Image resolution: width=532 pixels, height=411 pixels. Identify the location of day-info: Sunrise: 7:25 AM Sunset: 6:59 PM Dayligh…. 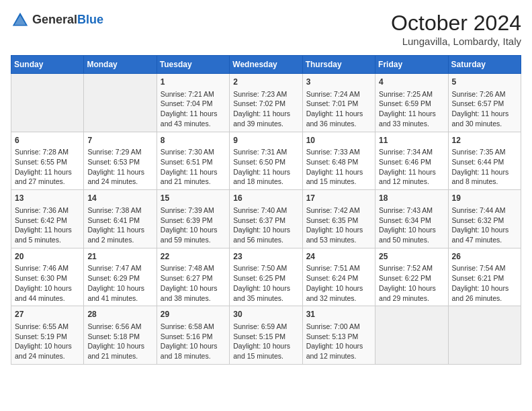
(411, 109).